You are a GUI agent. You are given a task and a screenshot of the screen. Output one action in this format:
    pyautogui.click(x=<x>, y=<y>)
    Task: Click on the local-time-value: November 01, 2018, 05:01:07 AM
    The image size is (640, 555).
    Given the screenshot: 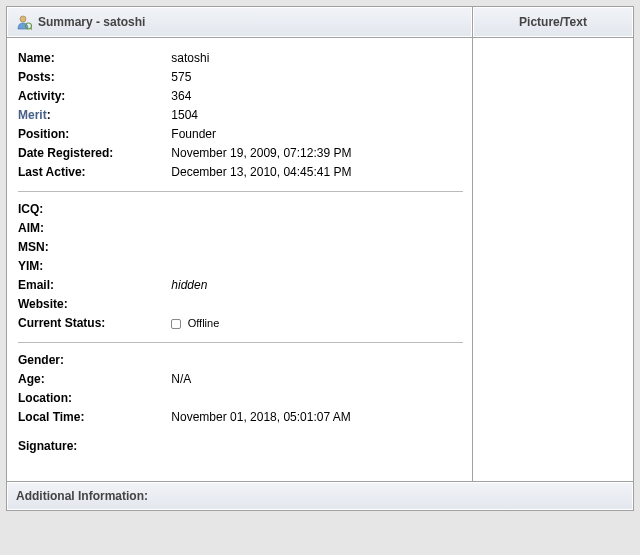 What is the action you would take?
    pyautogui.click(x=260, y=417)
    